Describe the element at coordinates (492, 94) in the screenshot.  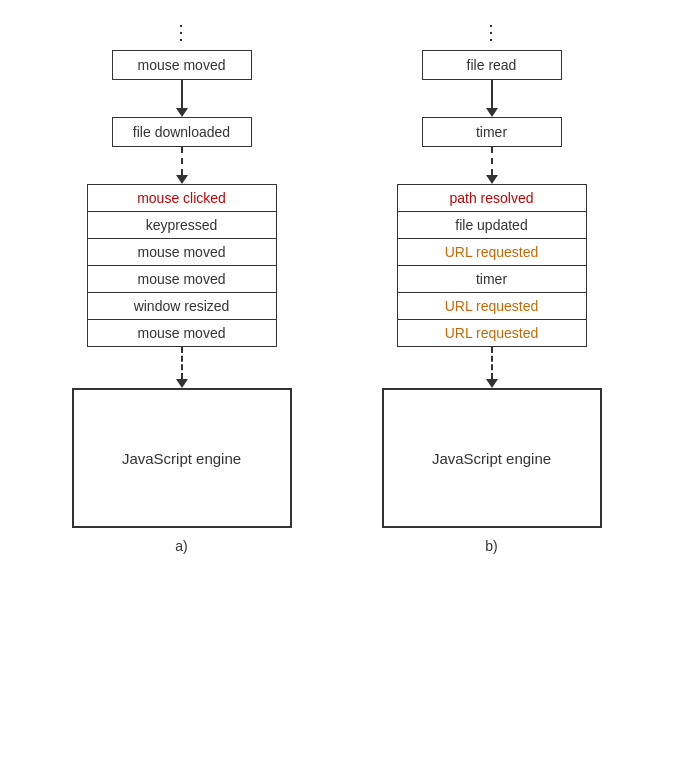
I see `line-solid-b1` at that location.